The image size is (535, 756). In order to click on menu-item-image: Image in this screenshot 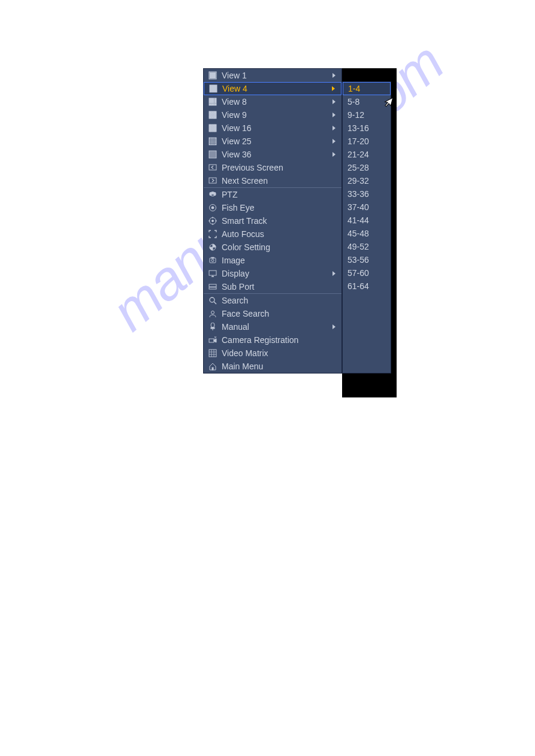, I will do `click(273, 260)`.